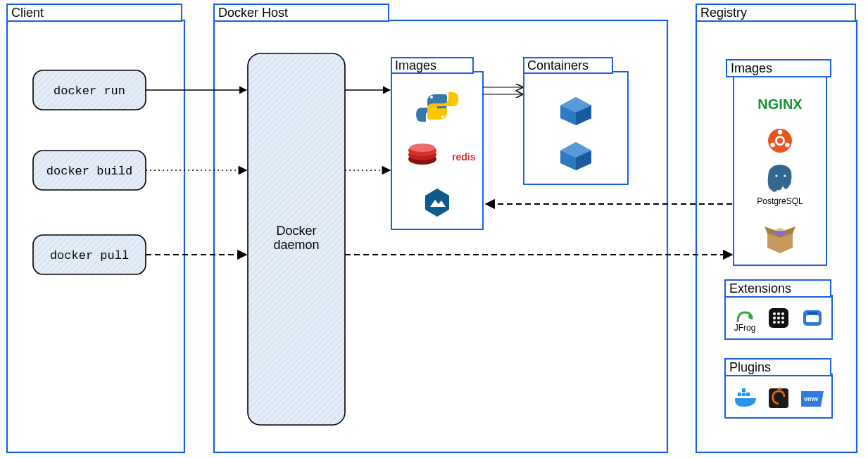 The width and height of the screenshot is (868, 458). I want to click on svg-text: Docker, so click(296, 231).